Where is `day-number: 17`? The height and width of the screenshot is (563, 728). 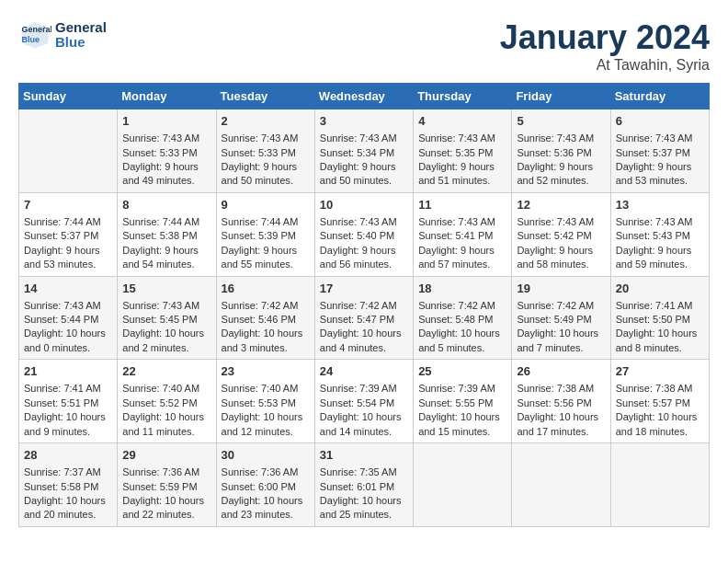
day-number: 17 is located at coordinates (364, 289).